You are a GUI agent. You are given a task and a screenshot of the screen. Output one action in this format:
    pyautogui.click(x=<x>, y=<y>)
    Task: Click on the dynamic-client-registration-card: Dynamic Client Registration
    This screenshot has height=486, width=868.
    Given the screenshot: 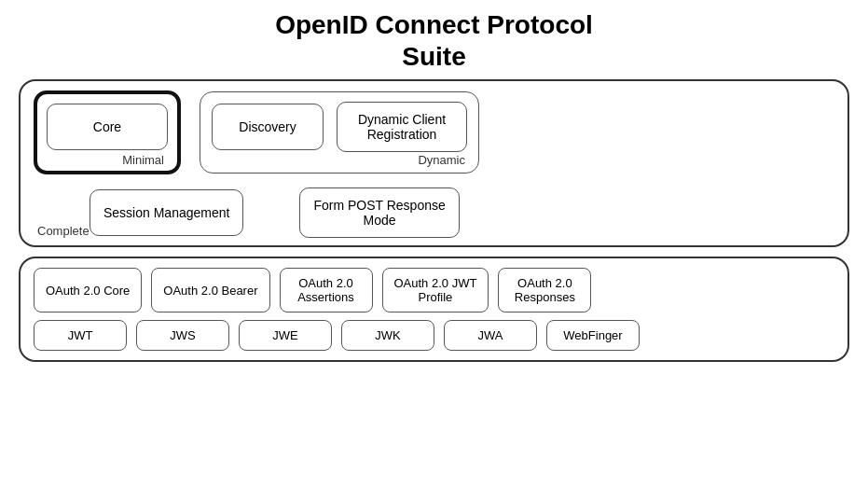 What is the action you would take?
    pyautogui.click(x=402, y=127)
    